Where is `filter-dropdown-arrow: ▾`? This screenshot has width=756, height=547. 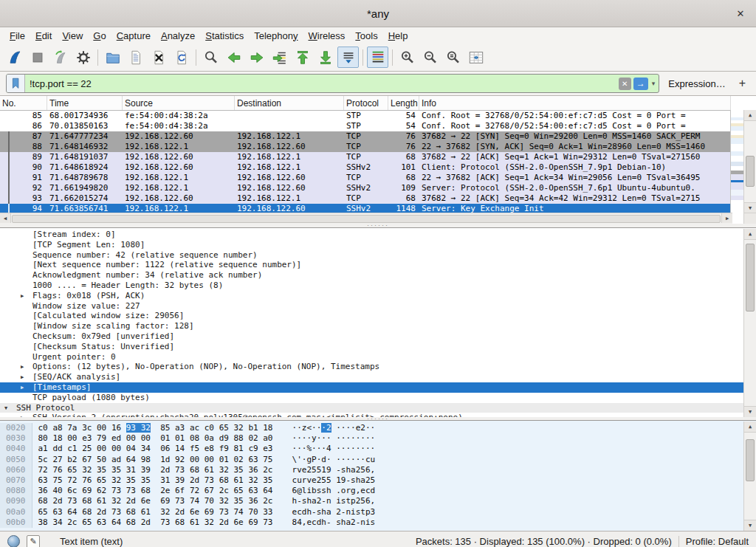
filter-dropdown-arrow: ▾ is located at coordinates (655, 83).